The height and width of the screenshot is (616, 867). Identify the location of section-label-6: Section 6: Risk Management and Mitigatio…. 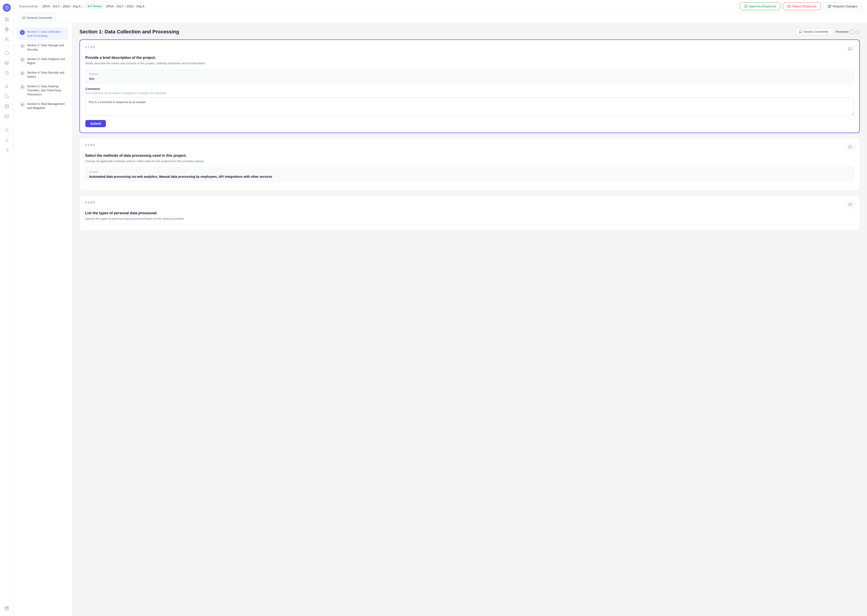
(46, 106).